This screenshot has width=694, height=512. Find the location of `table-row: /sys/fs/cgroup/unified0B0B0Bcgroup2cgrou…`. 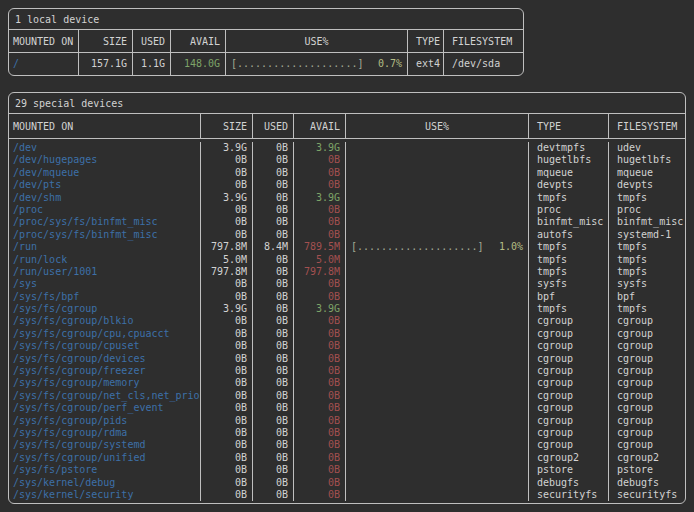

table-row: /sys/fs/cgroup/unified0B0B0Bcgroup2cgrou… is located at coordinates (347, 458).